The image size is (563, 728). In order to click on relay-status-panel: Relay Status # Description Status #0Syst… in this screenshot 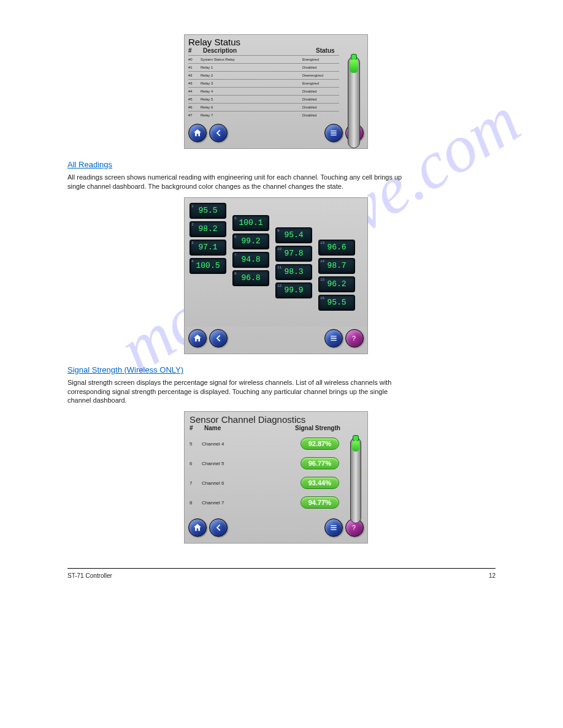, I will do `click(276, 92)`.